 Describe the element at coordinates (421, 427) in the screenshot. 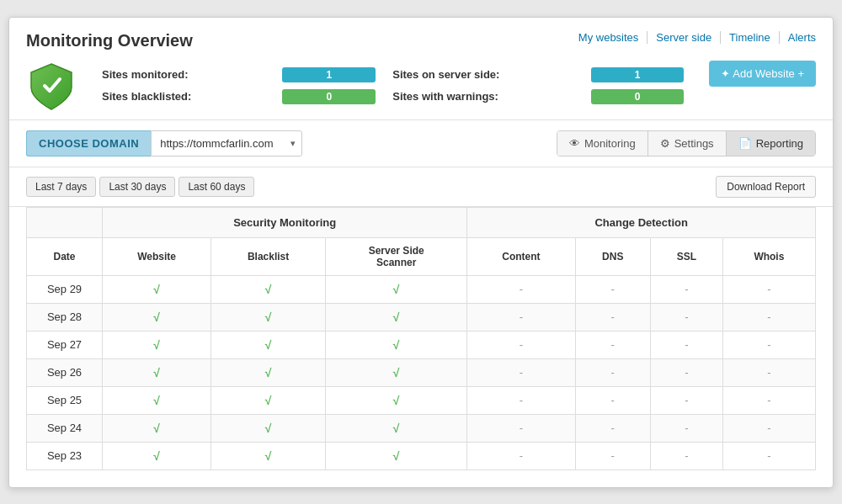

I see `table-row: Sep 24√√√----` at that location.